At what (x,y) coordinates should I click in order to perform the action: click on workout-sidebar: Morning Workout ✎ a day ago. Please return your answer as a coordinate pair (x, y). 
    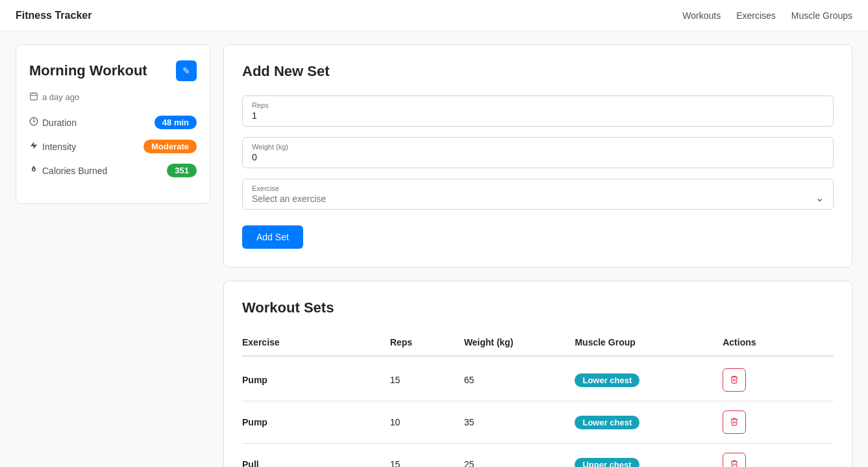
    Looking at the image, I should click on (113, 124).